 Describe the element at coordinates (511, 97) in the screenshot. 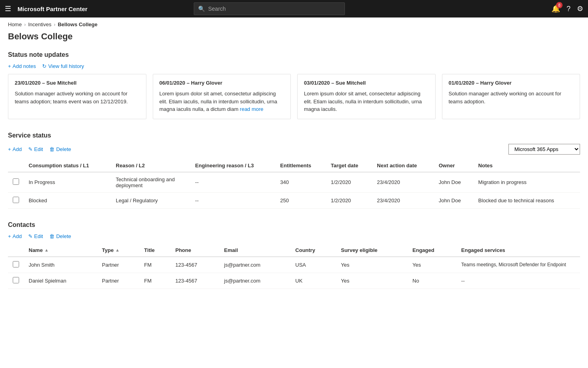

I see `note-card-3: 01/01/2020 – Harry Glover Solution manag…` at that location.